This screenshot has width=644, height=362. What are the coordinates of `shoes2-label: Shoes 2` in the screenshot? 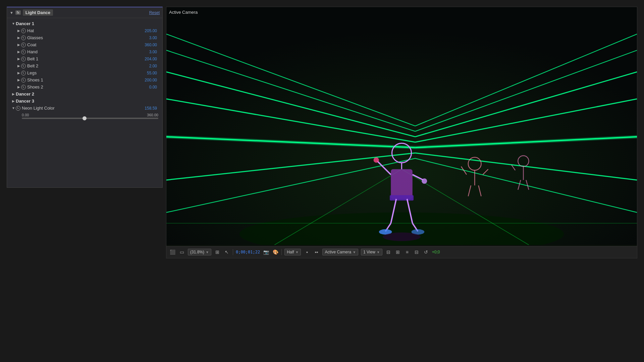 It's located at (83, 87).